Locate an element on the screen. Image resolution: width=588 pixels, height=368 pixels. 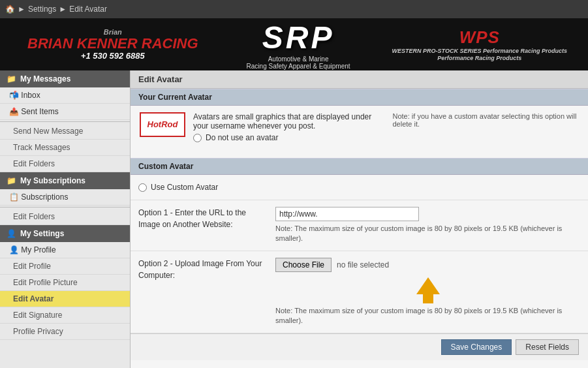
sidebar-item-edit-signature: Edit Signature is located at coordinates (65, 316).